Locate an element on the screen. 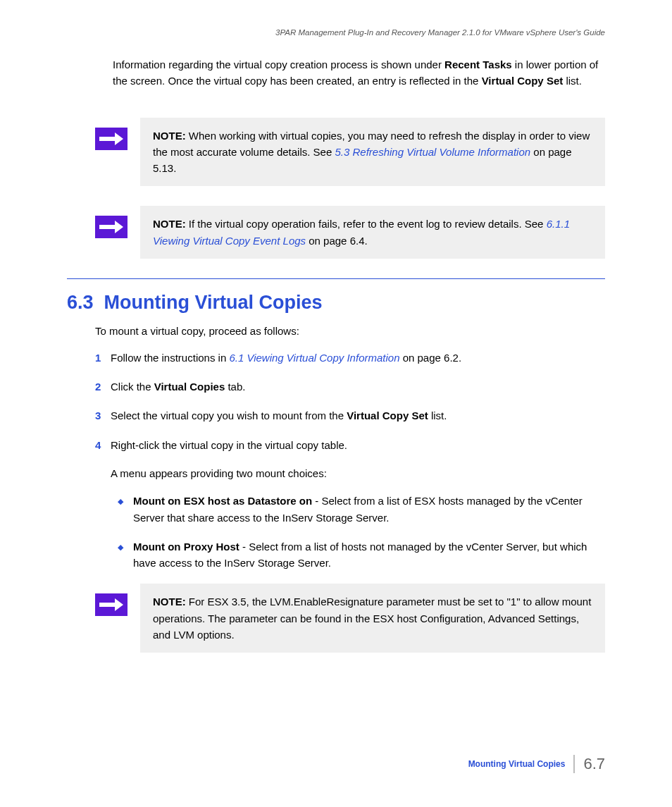  section-rule is located at coordinates (336, 279).